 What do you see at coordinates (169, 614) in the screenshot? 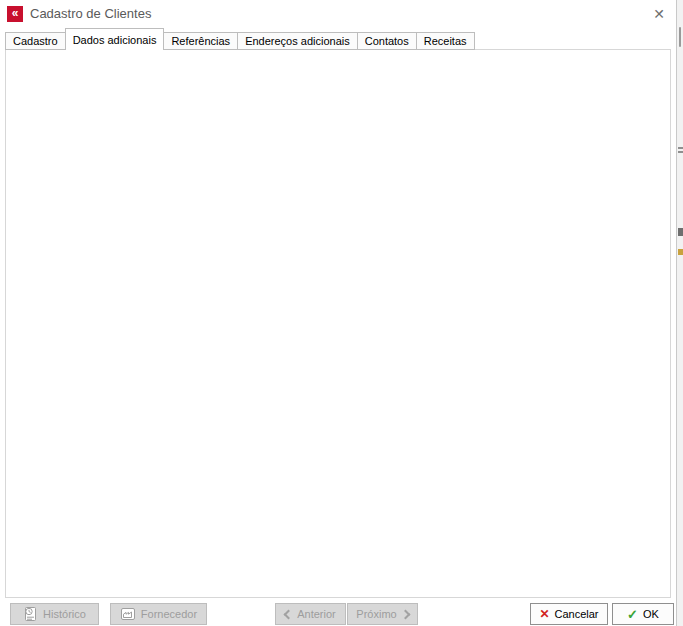
I see `fornecedor-label: Fornecedor` at bounding box center [169, 614].